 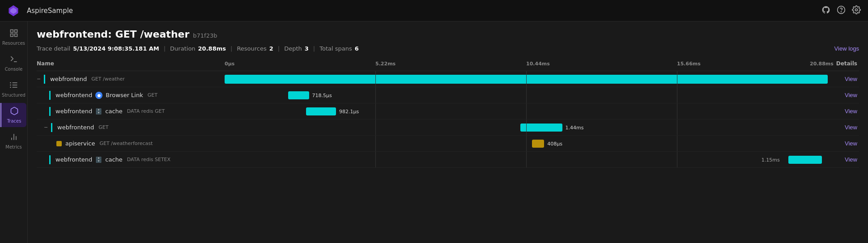 I want to click on tick-4: 20.88ms, so click(x=821, y=64).